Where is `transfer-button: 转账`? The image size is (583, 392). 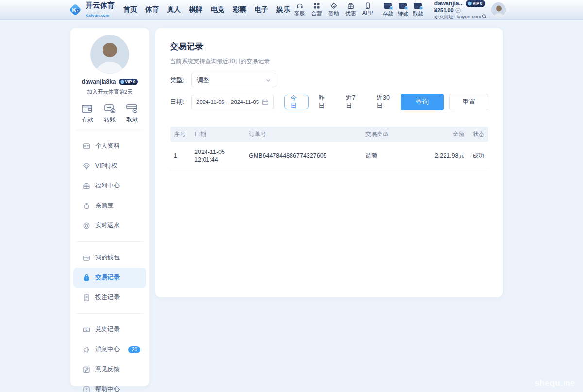
transfer-button: 转账 is located at coordinates (403, 10).